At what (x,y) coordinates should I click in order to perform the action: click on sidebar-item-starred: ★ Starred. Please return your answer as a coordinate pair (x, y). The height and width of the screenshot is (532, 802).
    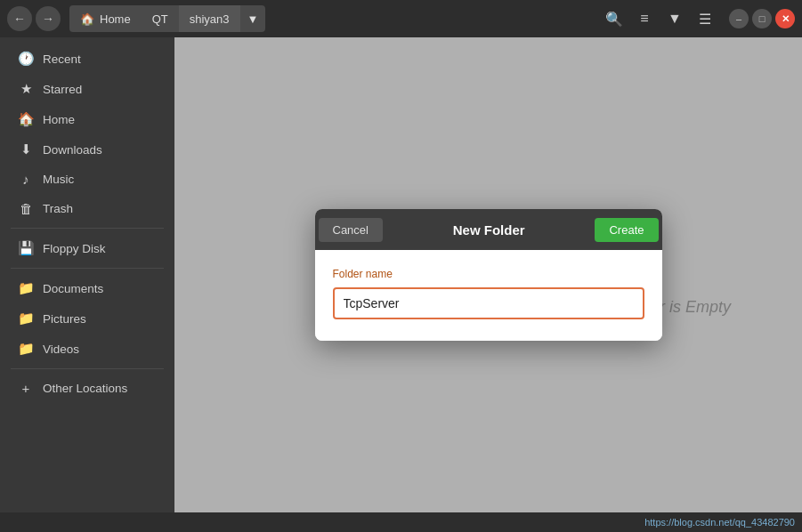
    Looking at the image, I should click on (87, 89).